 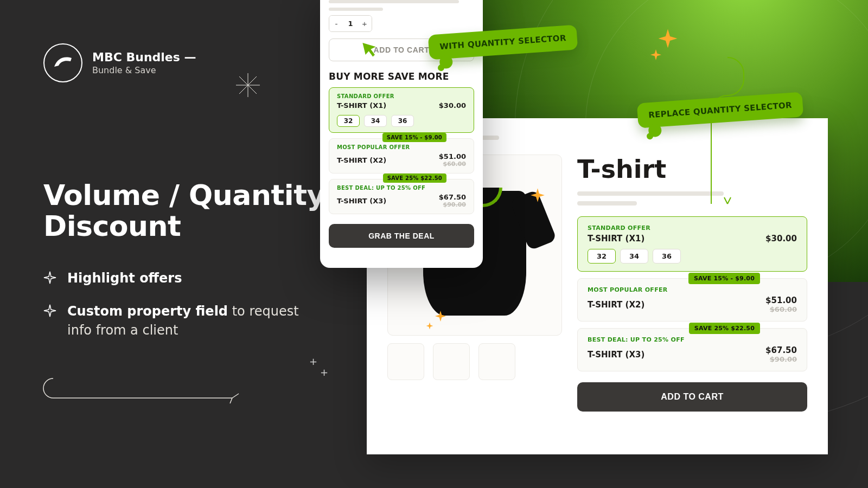 I want to click on bullets: Highlight offers Custom property field t…, so click(x=184, y=304).